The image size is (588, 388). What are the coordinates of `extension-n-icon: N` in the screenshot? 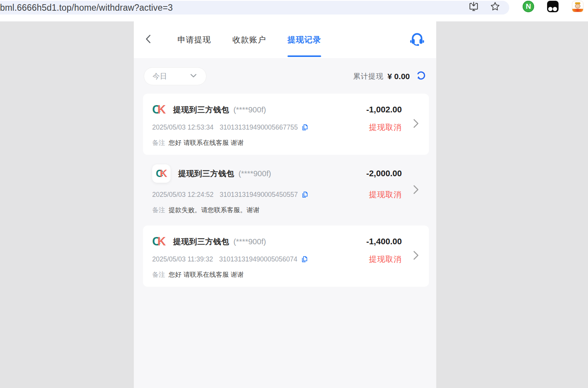 It's located at (528, 6).